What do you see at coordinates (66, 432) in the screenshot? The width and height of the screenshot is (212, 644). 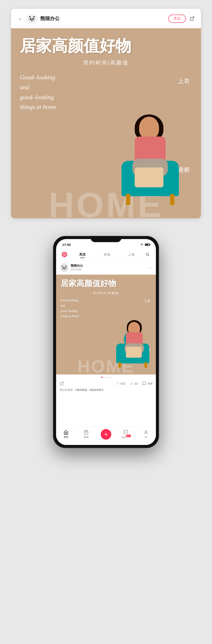 I see `home-icon` at bounding box center [66, 432].